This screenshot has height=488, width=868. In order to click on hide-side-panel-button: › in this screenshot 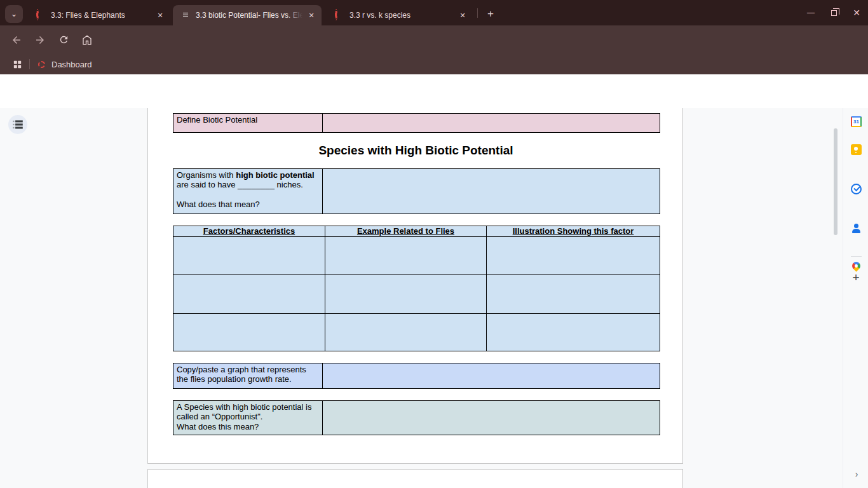, I will do `click(857, 474)`.